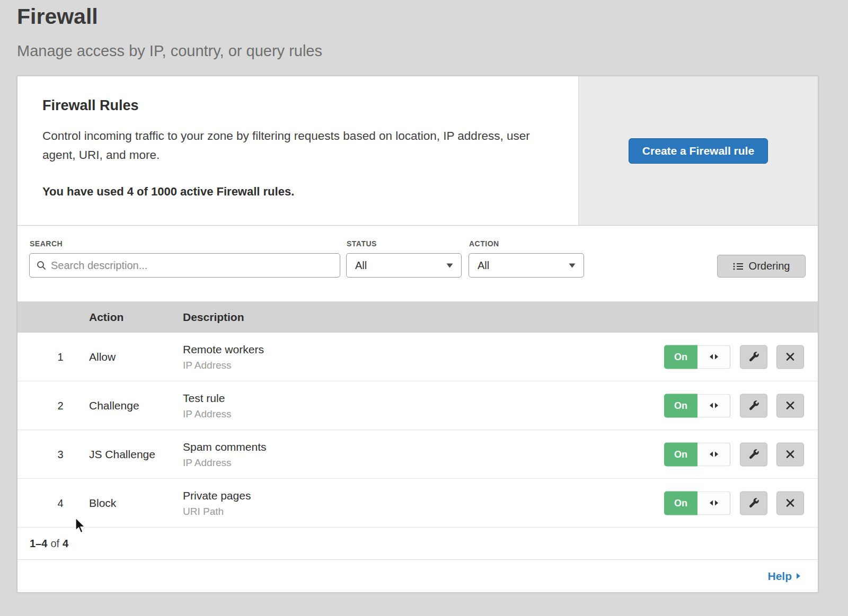 This screenshot has width=848, height=616. Describe the element at coordinates (46, 244) in the screenshot. I see `search-label: SEARCH` at that location.